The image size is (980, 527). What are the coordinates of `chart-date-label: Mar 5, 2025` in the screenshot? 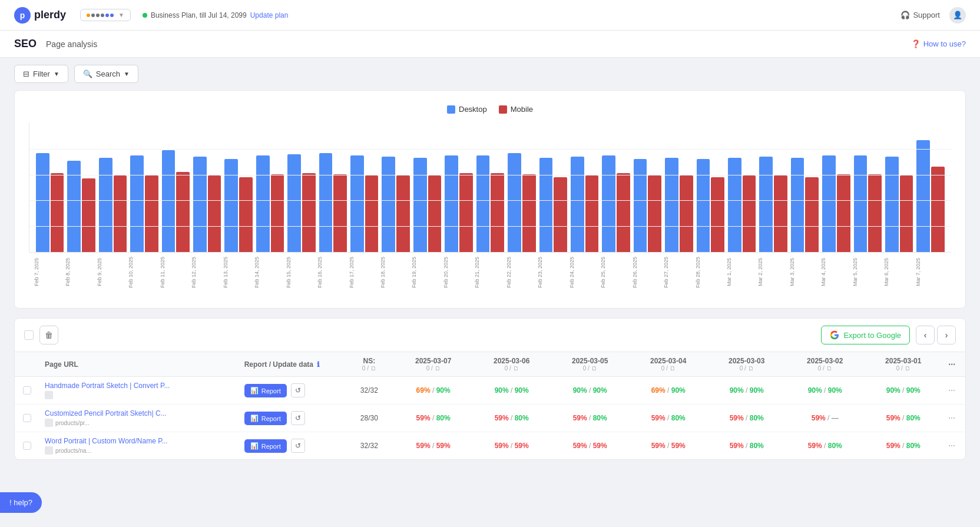 It's located at (868, 273).